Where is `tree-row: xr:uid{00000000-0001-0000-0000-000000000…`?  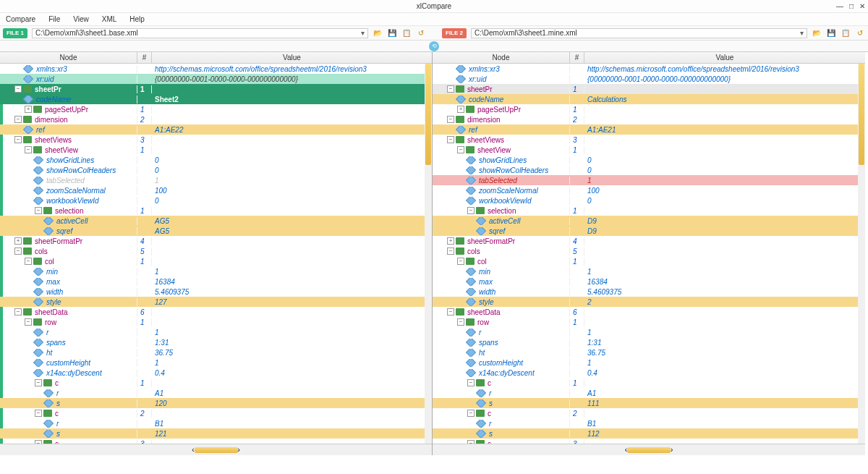 tree-row: xr:uid{00000000-0001-0000-0000-000000000… is located at coordinates (649, 79).